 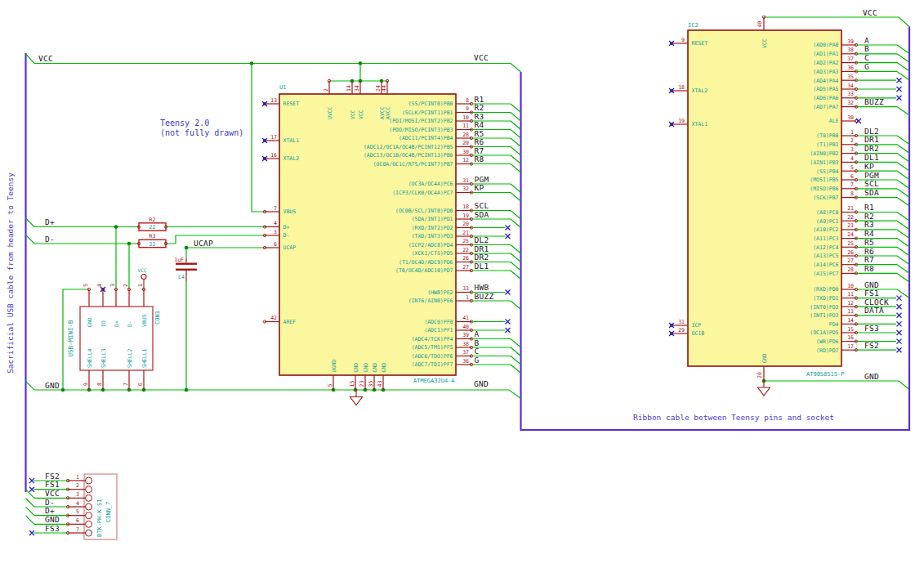 I want to click on conn7-connector: 1FS22FS13VCC4D-5D+6GND7FS3, so click(x=72, y=506).